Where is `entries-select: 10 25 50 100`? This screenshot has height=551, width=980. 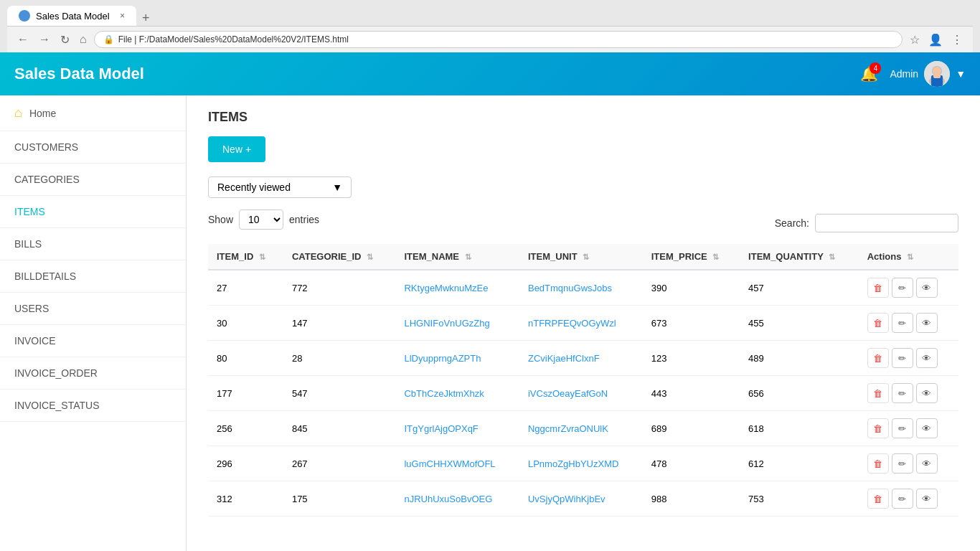 entries-select: 10 25 50 100 is located at coordinates (261, 220).